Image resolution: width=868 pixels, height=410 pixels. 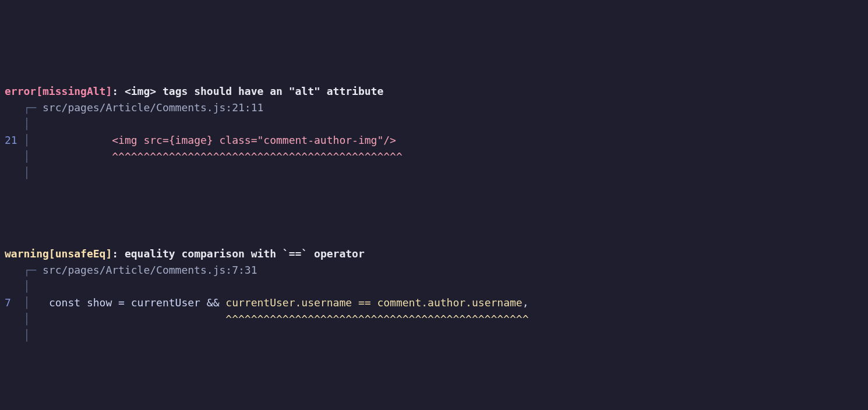 What do you see at coordinates (223, 140) in the screenshot?
I see `code-line: <img src={image} class="comment-author-i…` at bounding box center [223, 140].